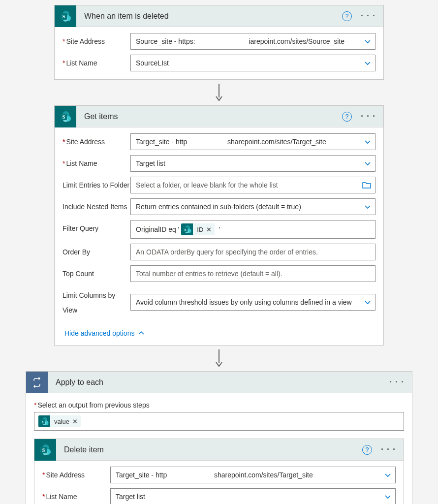 This screenshot has height=504, width=438. Describe the element at coordinates (99, 333) in the screenshot. I see `link-text: Hide advanced options` at that location.